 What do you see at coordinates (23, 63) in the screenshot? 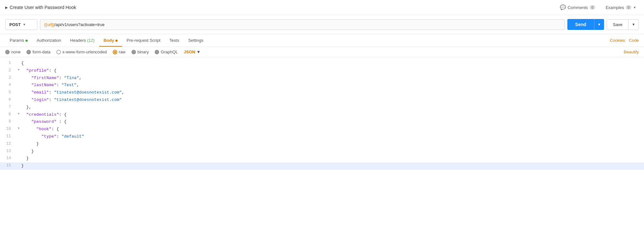
I see `json-brace: {` at bounding box center [23, 63].